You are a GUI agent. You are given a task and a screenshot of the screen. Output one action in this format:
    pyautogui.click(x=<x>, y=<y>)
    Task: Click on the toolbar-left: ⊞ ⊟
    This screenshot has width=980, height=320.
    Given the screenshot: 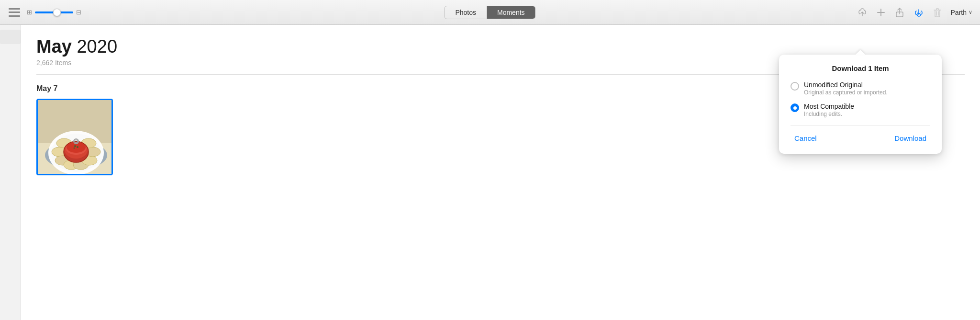 What is the action you would take?
    pyautogui.click(x=433, y=12)
    